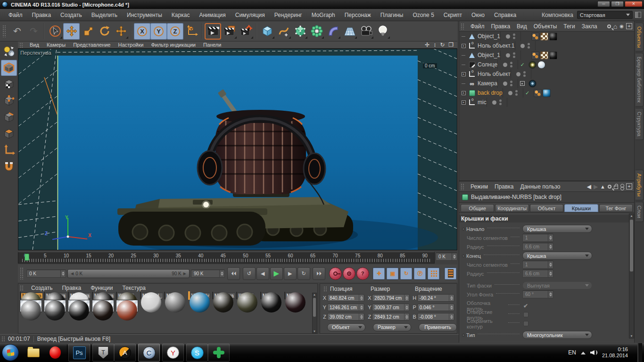  Describe the element at coordinates (79, 296) in the screenshot. I see `material-item: Материа` at that location.